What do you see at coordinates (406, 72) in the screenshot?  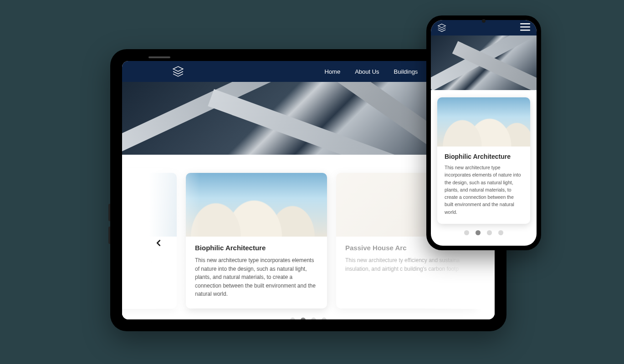 I see `nav-buildings: Buildings` at bounding box center [406, 72].